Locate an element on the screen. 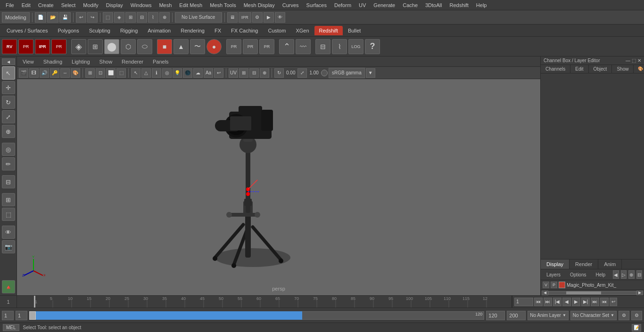  vp-rotate-icon: ↻ is located at coordinates (279, 73).